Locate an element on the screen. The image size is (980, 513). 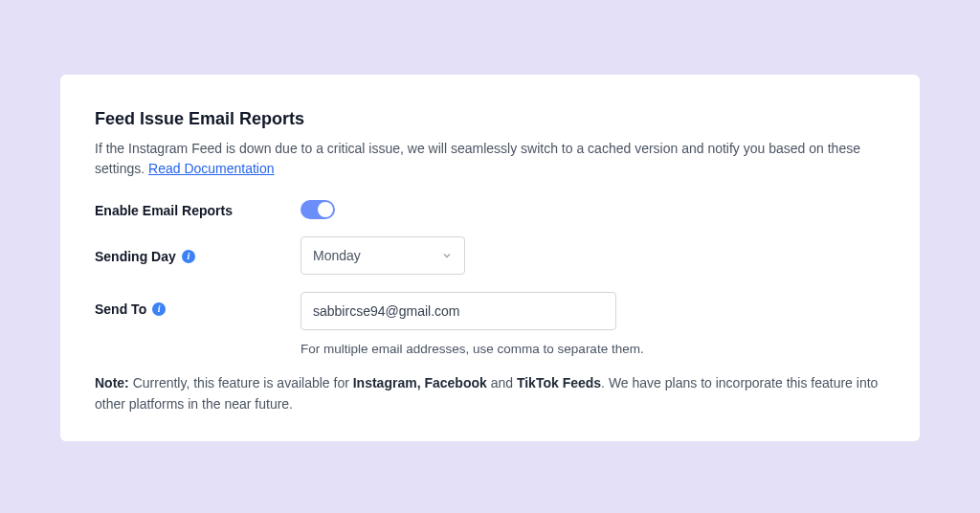
sending-day-row: Sending Day i Monday is located at coordinates (490, 256).